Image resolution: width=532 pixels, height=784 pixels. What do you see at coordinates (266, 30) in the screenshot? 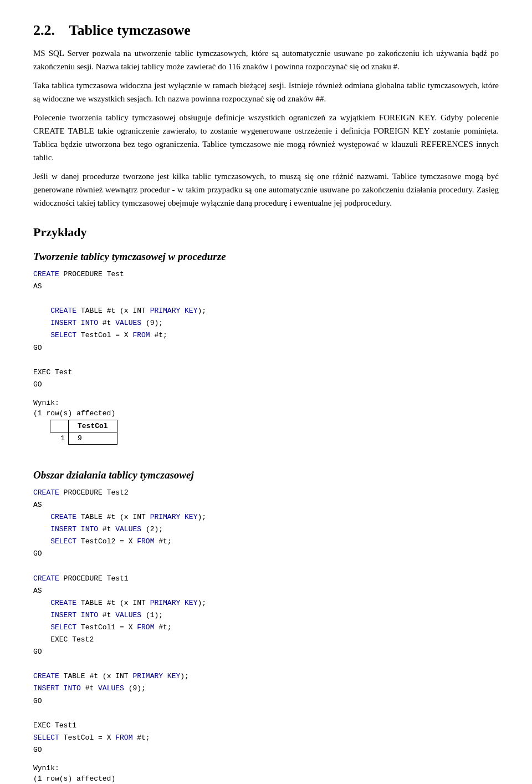
I see `section-header: 2.2. Tablice tymczasowe` at bounding box center [266, 30].